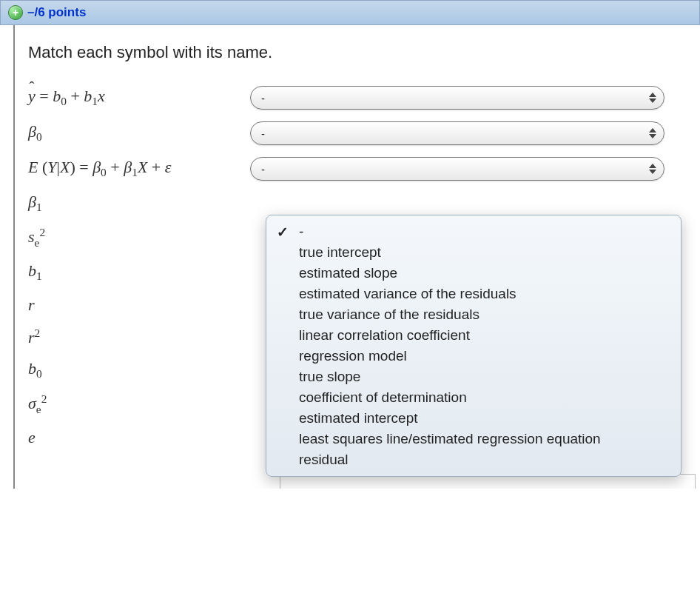 Image resolution: width=700 pixels, height=616 pixels. I want to click on dropdown-option: least squares line/estimated regression …, so click(474, 439).